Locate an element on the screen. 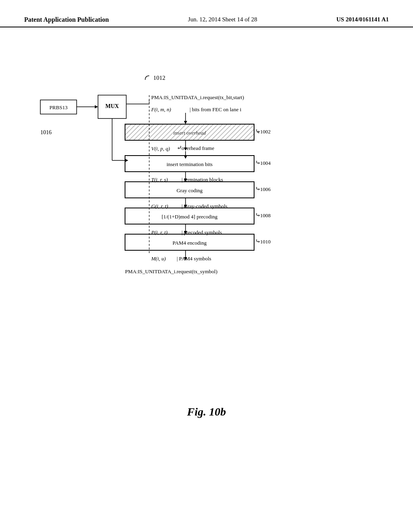  ref-1002: 1002 is located at coordinates (265, 131).